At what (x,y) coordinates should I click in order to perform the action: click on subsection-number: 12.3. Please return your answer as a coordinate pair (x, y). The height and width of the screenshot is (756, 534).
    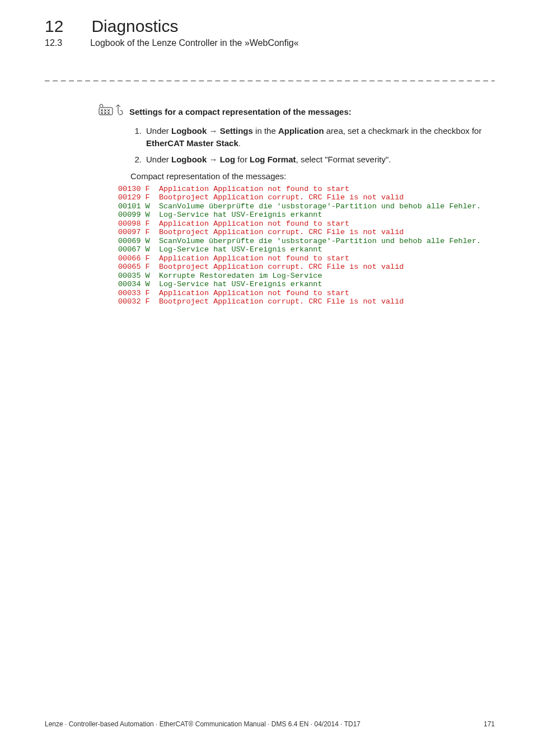
    Looking at the image, I should click on (54, 43).